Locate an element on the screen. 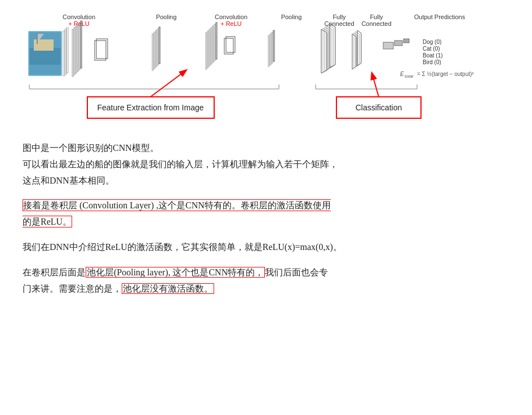 This screenshot has width=532, height=415. para1-line3: 这点和DNN基本相同。 is located at coordinates (69, 180).